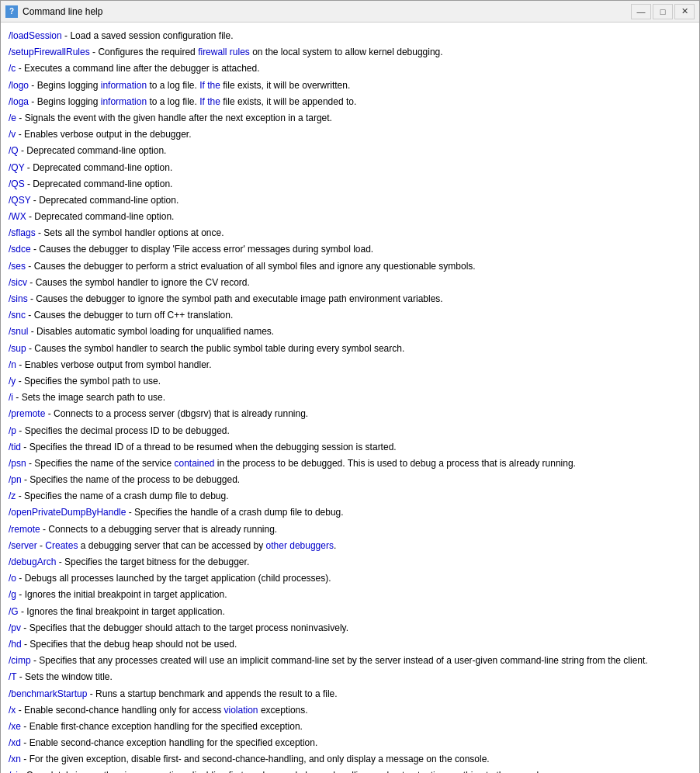  What do you see at coordinates (350, 267) in the screenshot?
I see `help-line: /ses - Causes the debugger to perform a …` at bounding box center [350, 267].